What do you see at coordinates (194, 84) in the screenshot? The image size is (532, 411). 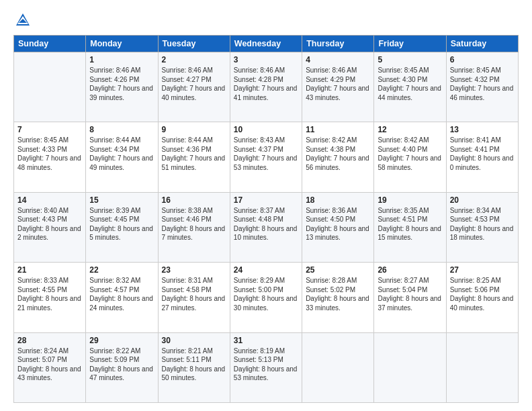 I see `day-info: Sunrise: 8:46 AMSunset: 4:27 PMDaylight:…` at bounding box center [194, 84].